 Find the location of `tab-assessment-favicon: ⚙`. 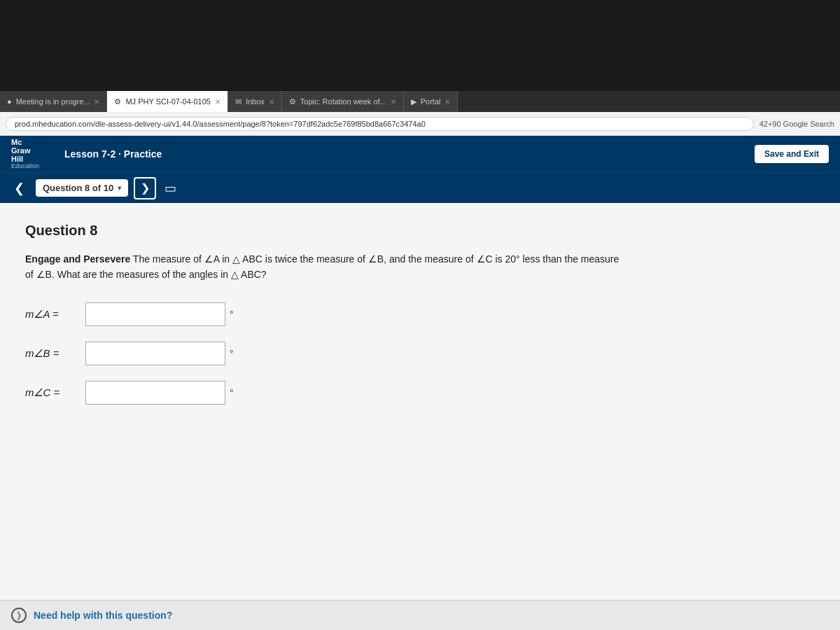

tab-assessment-favicon: ⚙ is located at coordinates (118, 102).